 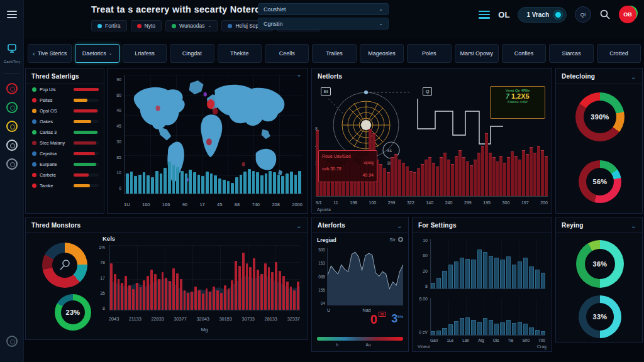 What do you see at coordinates (50, 53) in the screenshot?
I see `tab-tive-sterics: ‹Tive Sterics` at bounding box center [50, 53].